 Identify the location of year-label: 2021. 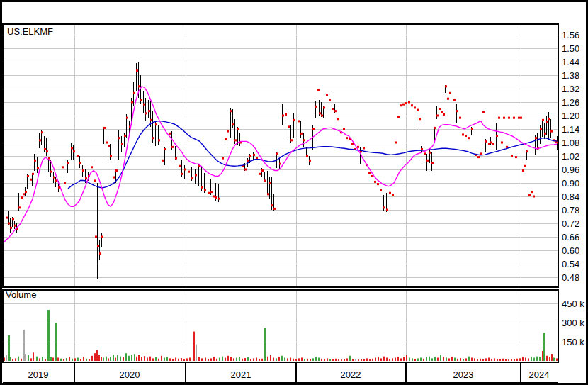
(241, 374).